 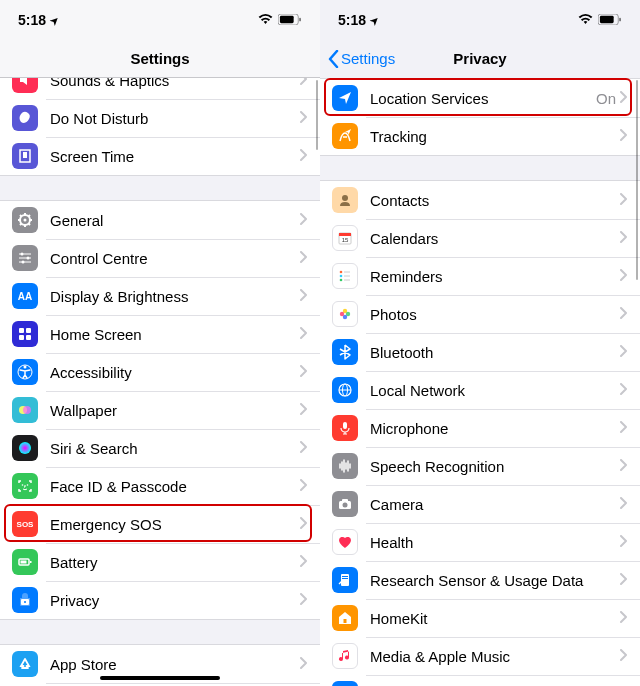 What do you see at coordinates (25, 448) in the screenshot?
I see `siri-icon` at bounding box center [25, 448].